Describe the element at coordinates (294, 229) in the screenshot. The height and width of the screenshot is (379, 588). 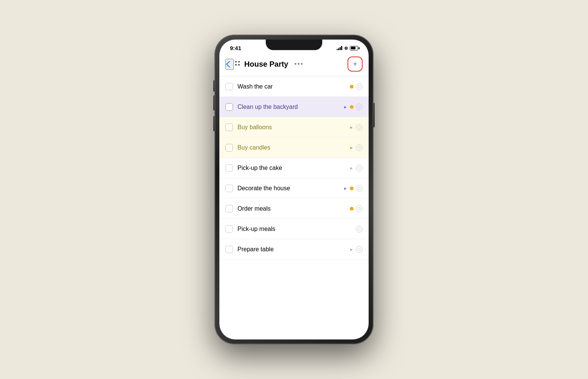
I see `task-item: Pick-up meals` at that location.